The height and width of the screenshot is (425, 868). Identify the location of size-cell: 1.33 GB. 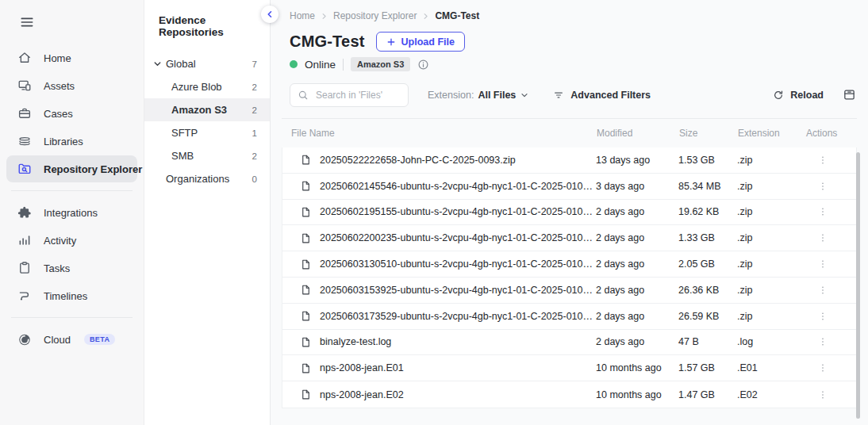
(708, 238).